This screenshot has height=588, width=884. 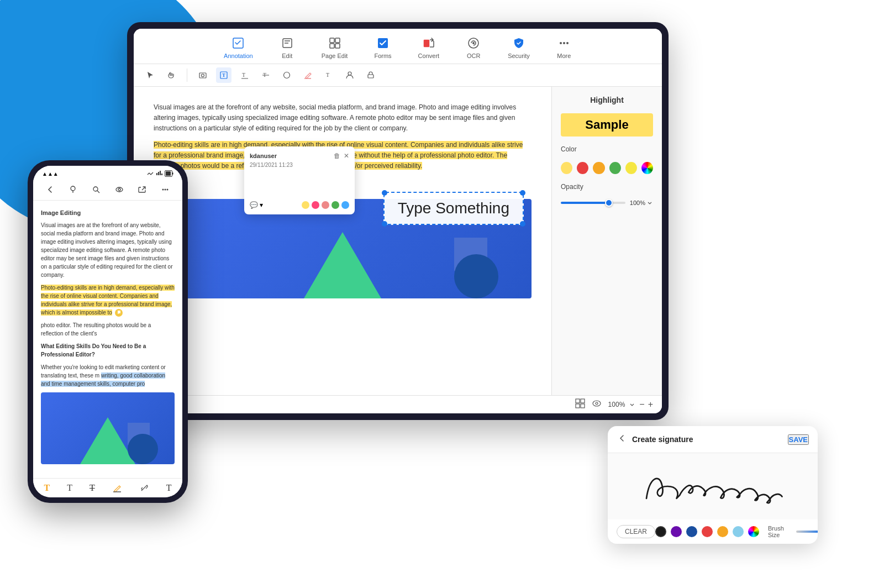 I want to click on toolbar-divider, so click(x=187, y=75).